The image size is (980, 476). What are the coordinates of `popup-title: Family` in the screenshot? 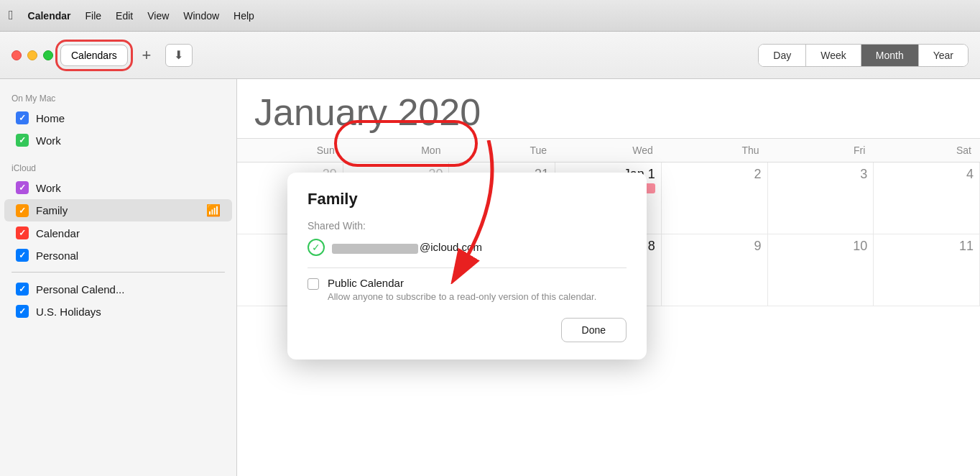 It's located at (467, 199).